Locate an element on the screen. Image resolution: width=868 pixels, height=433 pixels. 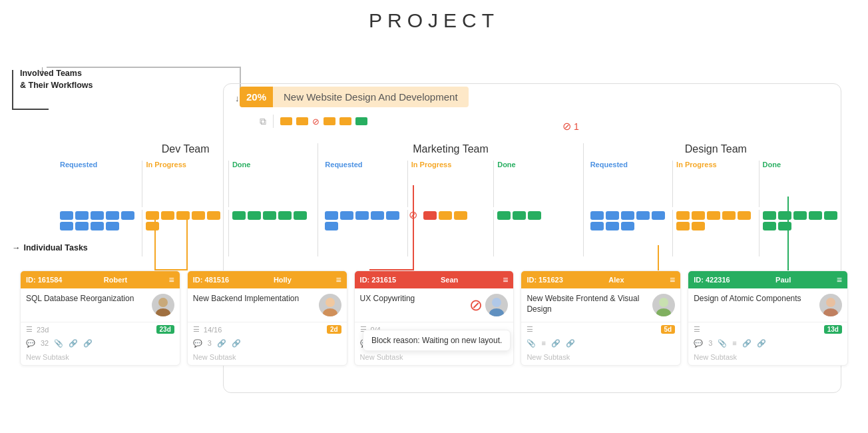
card5-dur-badge: 13d is located at coordinates (833, 329).